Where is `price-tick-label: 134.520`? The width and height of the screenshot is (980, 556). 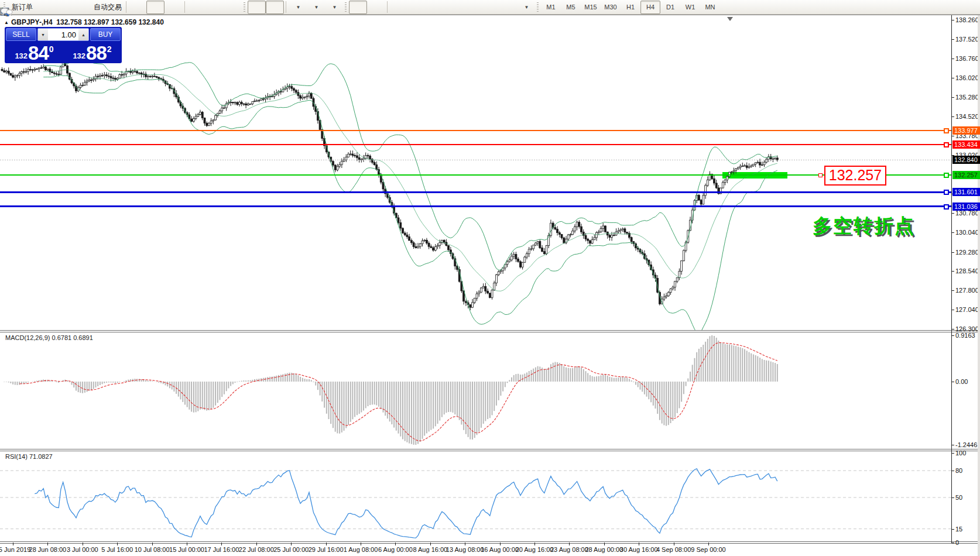
price-tick-label: 134.520 is located at coordinates (967, 116).